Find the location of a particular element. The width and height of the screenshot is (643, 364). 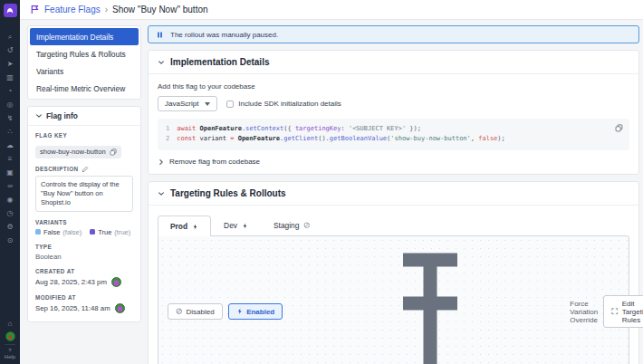

sidebar-item-metric-overview: Real-time Metric Overview is located at coordinates (84, 89).